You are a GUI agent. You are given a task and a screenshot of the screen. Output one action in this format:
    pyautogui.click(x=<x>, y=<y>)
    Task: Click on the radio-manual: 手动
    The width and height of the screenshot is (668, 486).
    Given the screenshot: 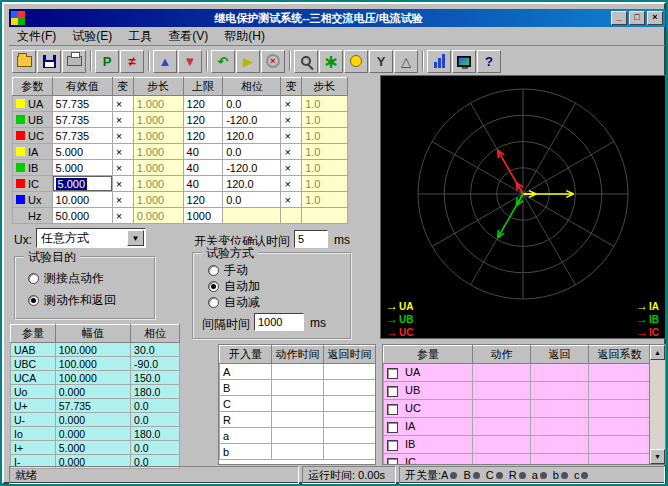 What is the action you would take?
    pyautogui.click(x=228, y=270)
    